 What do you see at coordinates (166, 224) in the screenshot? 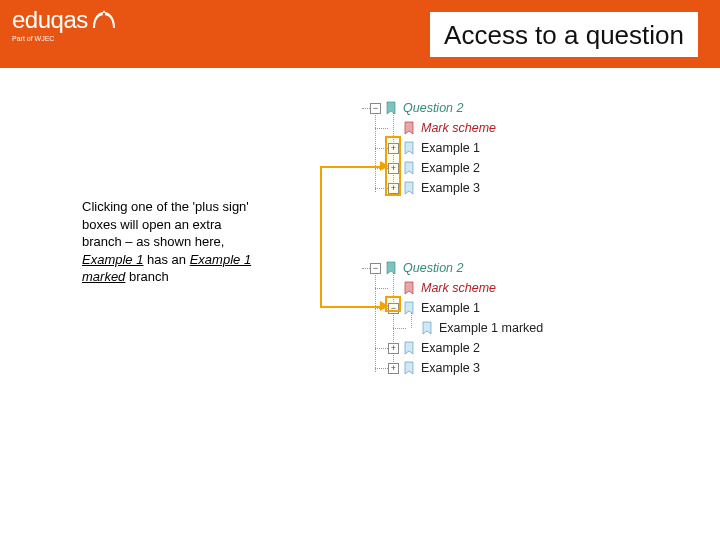
I see `callout-pre: Clicking one of the 'plus sign' boxes wi…` at bounding box center [166, 224].